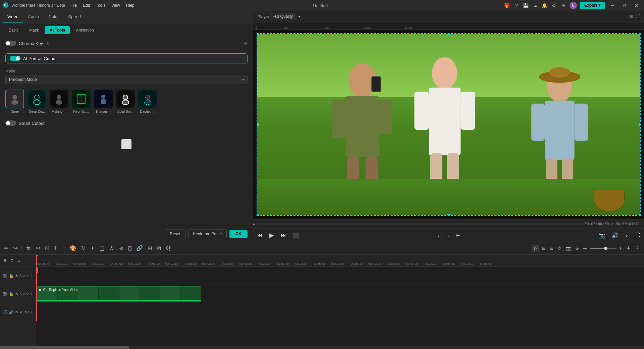  I want to click on video2-eye-icon: 👁, so click(17, 276).